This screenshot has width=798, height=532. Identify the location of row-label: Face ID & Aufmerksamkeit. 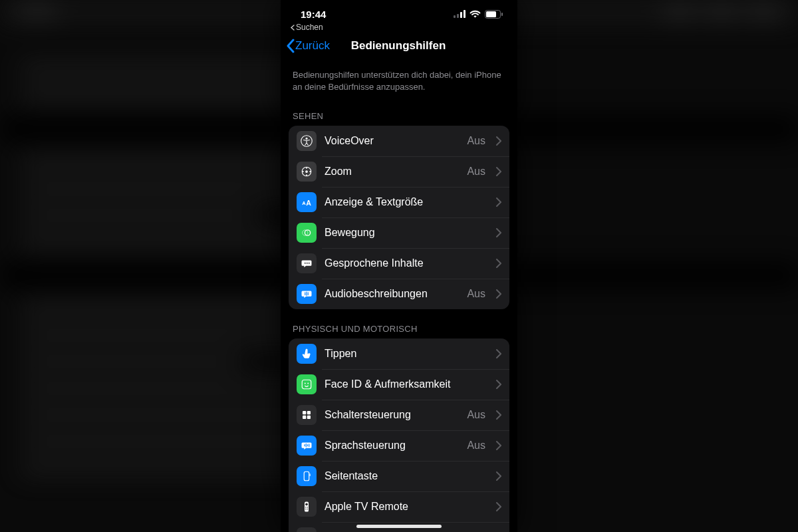
(405, 384).